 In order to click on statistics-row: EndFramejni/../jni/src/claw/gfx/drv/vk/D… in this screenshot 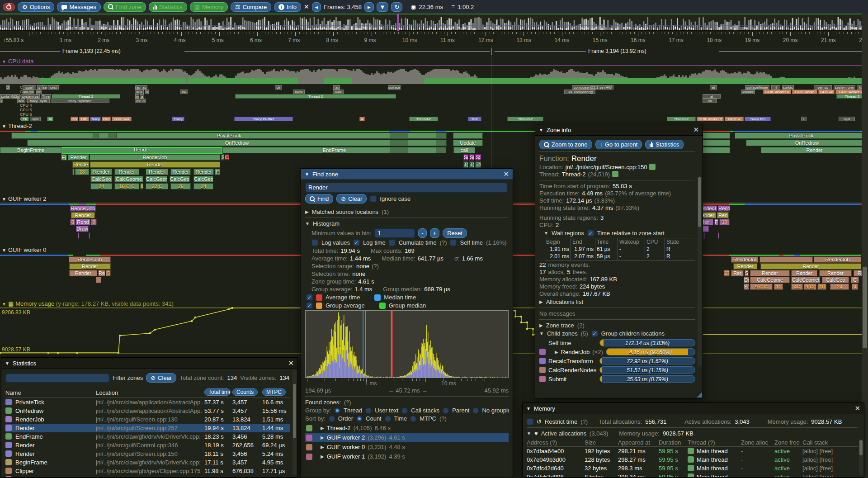, I will do `click(148, 437)`.